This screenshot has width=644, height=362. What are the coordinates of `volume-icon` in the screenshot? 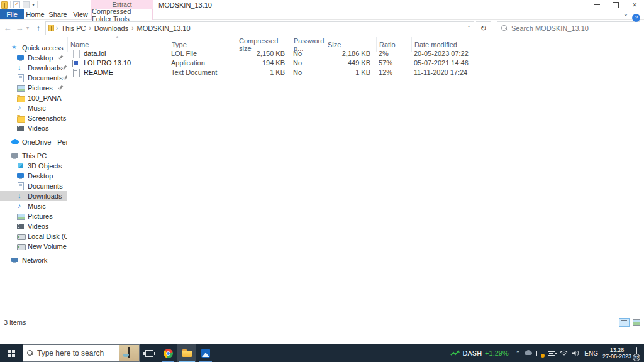 It's located at (576, 353).